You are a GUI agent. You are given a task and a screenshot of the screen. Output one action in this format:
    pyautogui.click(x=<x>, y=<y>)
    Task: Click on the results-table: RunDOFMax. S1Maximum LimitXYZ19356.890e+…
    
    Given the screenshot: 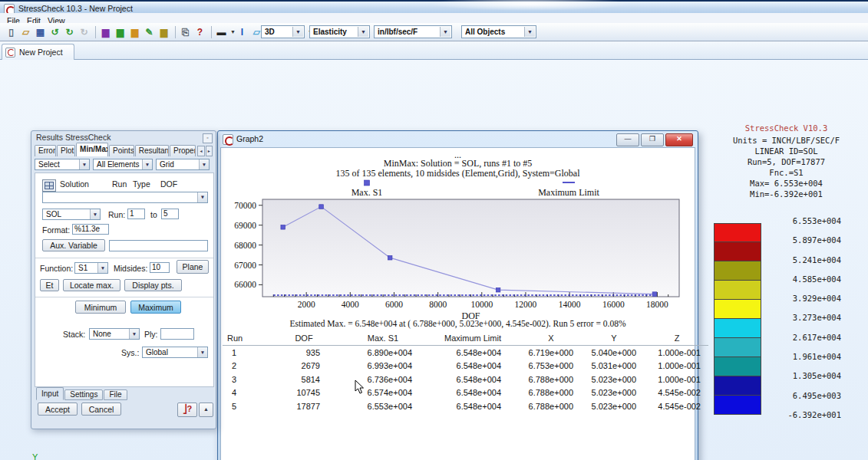 What is the action you would take?
    pyautogui.click(x=465, y=372)
    